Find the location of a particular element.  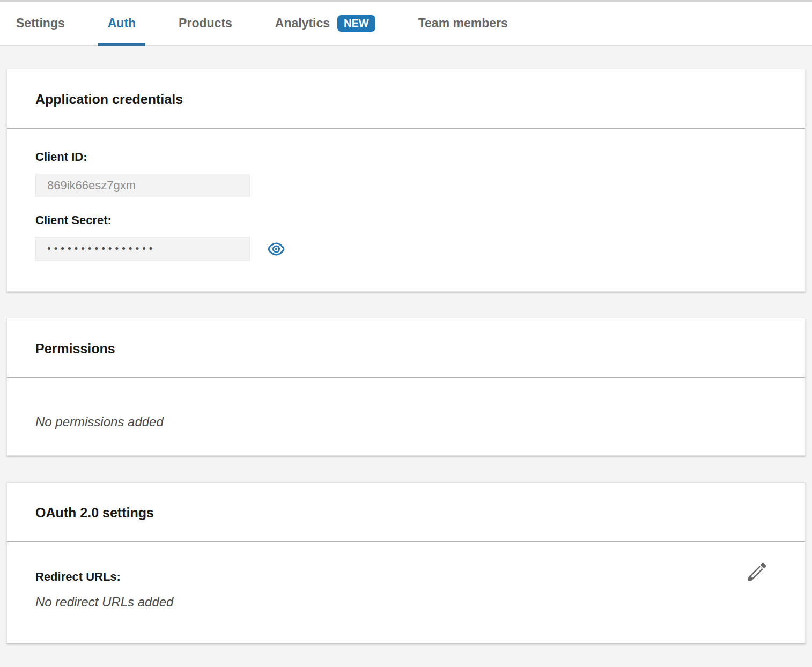

application-credentials-header: Application credentials is located at coordinates (406, 99).